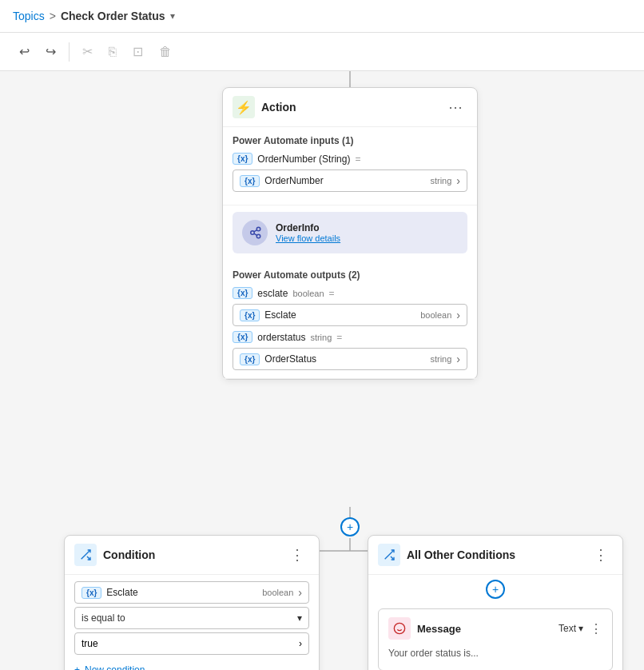  Describe the element at coordinates (192, 555) in the screenshot. I see `condition-card-header: Condition ⋮` at that location.